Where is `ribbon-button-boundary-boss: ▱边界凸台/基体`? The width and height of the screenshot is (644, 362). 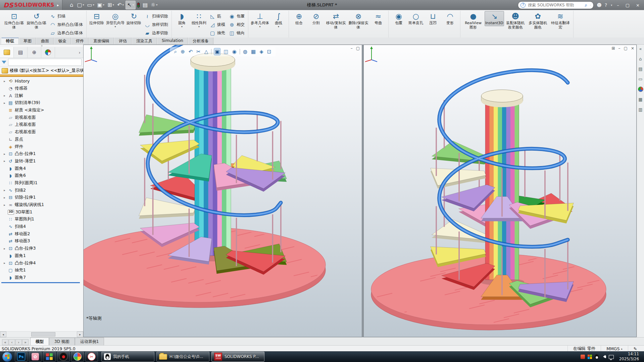 ribbon-button-boundary-boss: ▱边界凸台/基体 is located at coordinates (66, 33).